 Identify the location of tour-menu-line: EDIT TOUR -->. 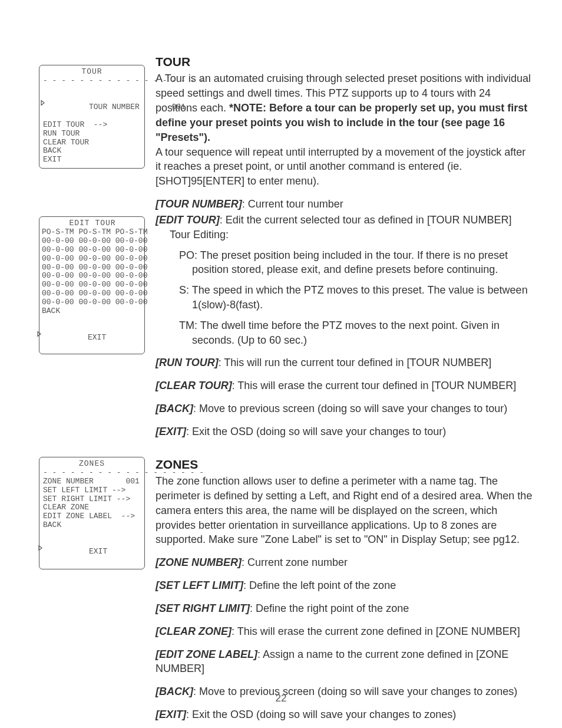
(92, 125).